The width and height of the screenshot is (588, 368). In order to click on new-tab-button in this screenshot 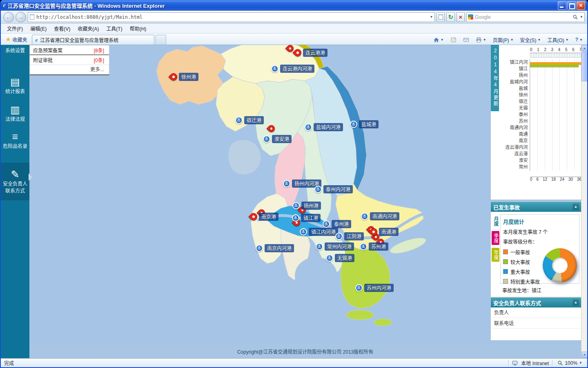, I will do `click(161, 40)`.